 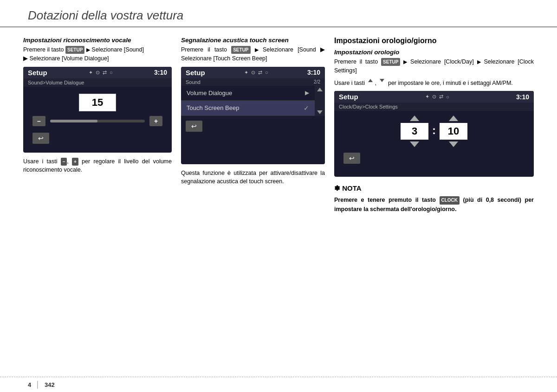 I want to click on back-button-1: ↩, so click(x=41, y=138).